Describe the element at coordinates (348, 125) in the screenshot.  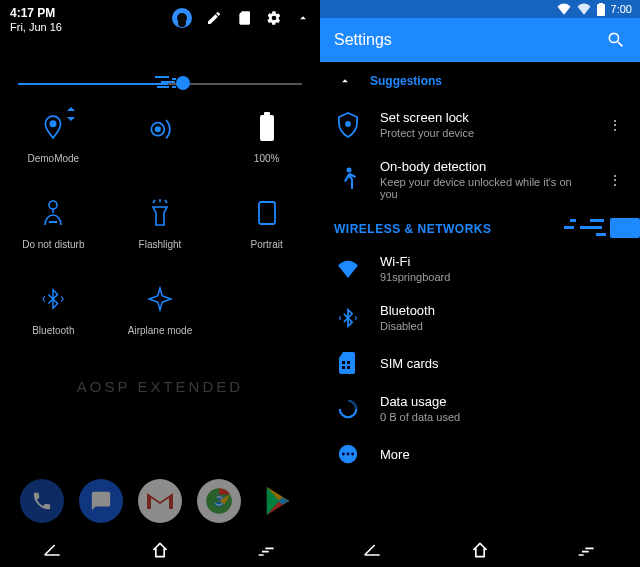
I see `shield-icon` at that location.